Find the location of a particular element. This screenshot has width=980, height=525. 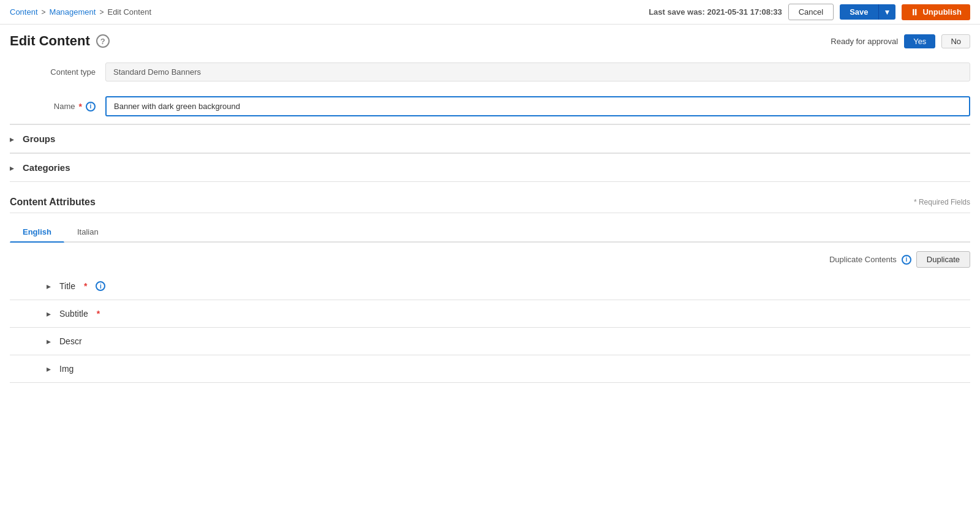

name-label-group: Name * i is located at coordinates (53, 107).